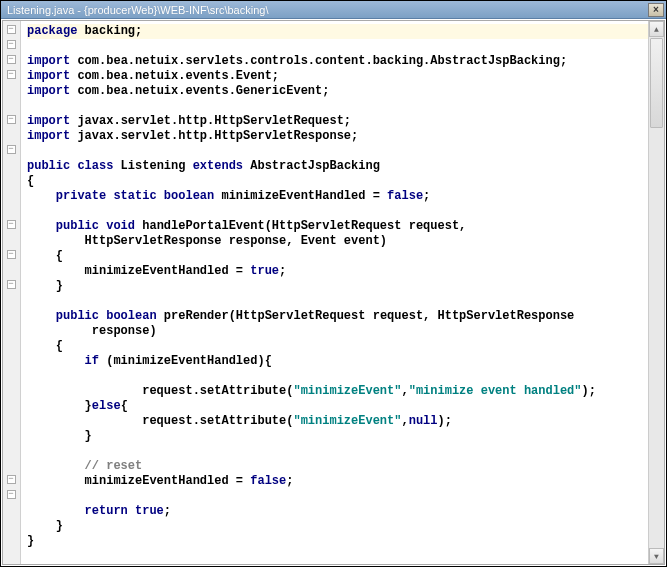 This screenshot has width=667, height=567. I want to click on code-line: HttpServletResponse response, Event even…, so click(338, 242).